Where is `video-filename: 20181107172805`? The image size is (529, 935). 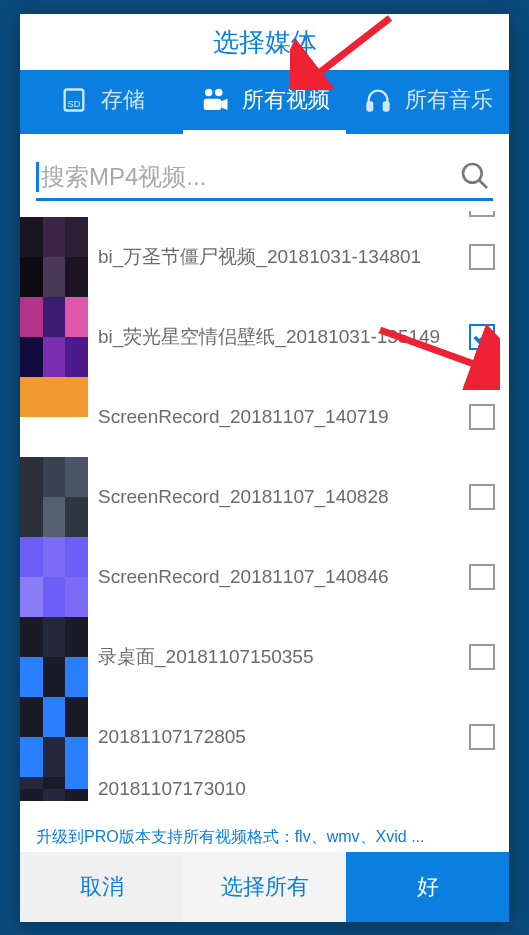
video-filename: 20181107172805 is located at coordinates (278, 738).